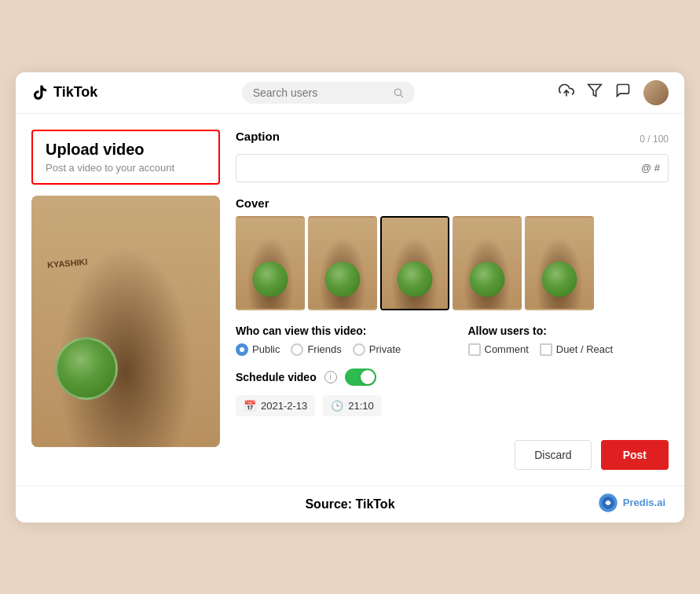 This screenshot has height=594, width=700. What do you see at coordinates (242, 350) in the screenshot?
I see `radio-public-circle` at bounding box center [242, 350].